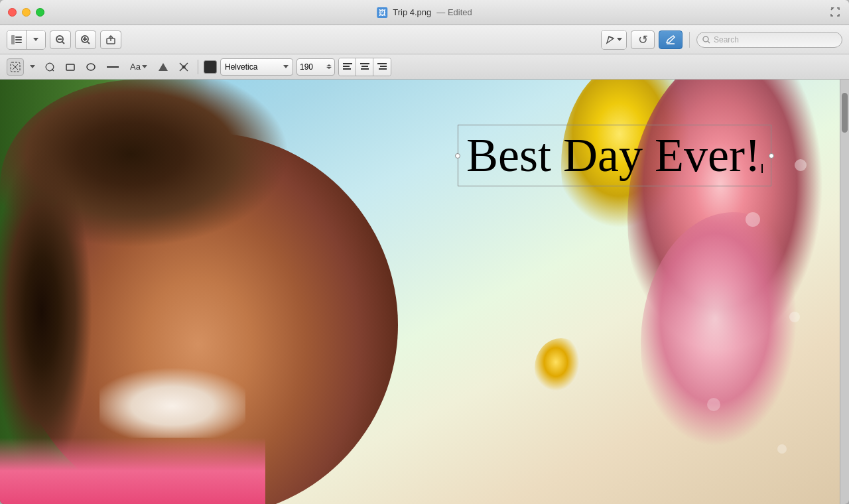 The width and height of the screenshot is (849, 504). What do you see at coordinates (329, 68) in the screenshot?
I see `chevron-down-icon2` at bounding box center [329, 68].